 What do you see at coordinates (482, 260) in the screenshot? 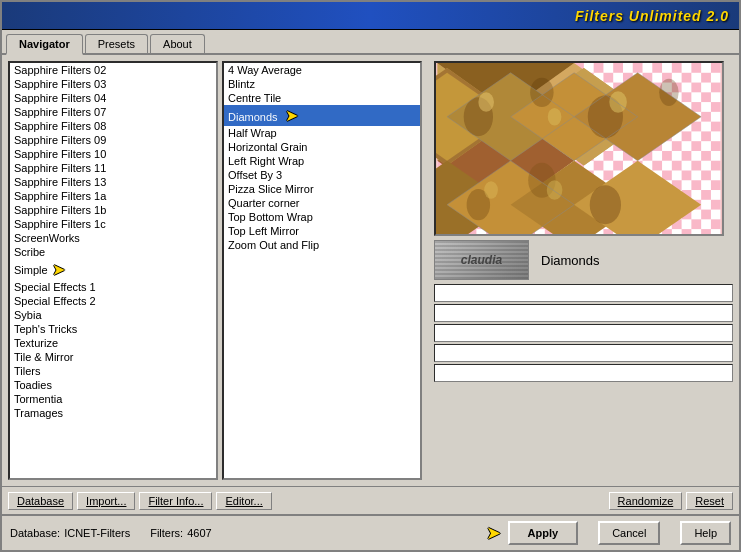
I see `plugin-logo-text: claudia` at bounding box center [482, 260].